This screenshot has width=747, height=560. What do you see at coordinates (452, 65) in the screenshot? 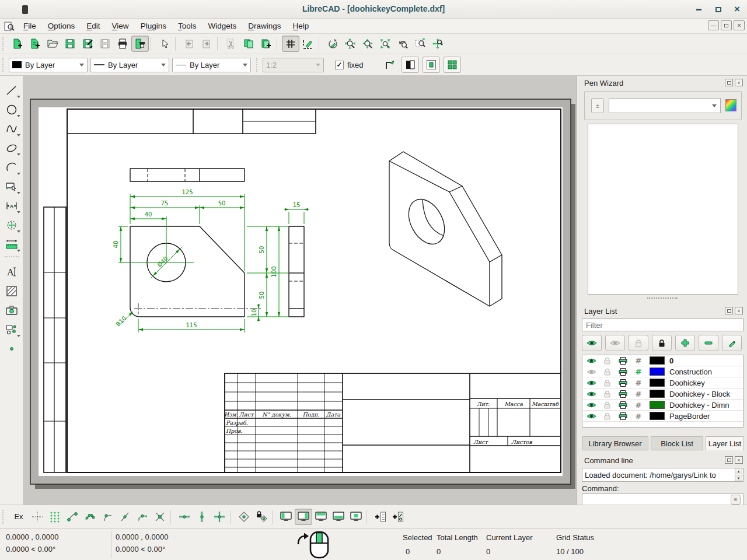
I see `tile-views-button` at bounding box center [452, 65].